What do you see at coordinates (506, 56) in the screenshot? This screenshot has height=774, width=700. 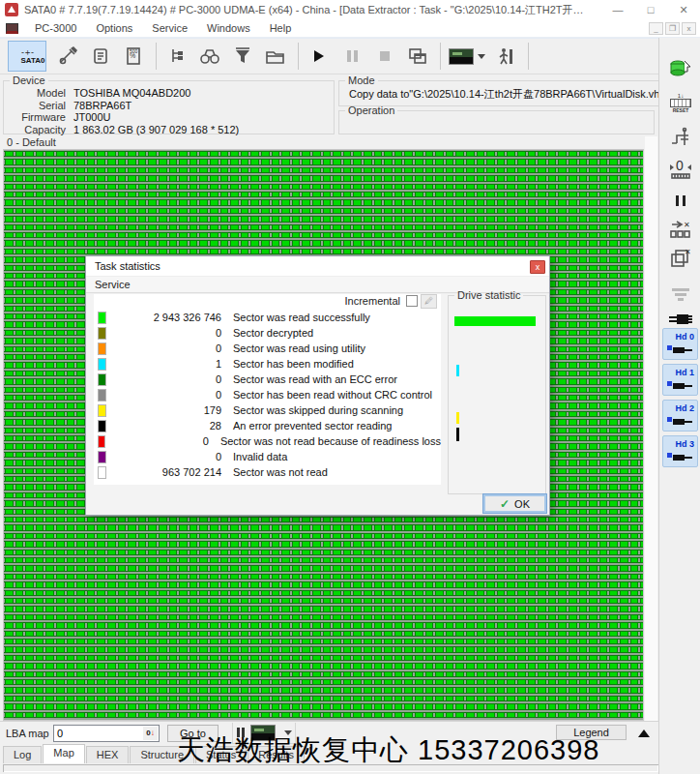 I see `exit-task-button` at bounding box center [506, 56].